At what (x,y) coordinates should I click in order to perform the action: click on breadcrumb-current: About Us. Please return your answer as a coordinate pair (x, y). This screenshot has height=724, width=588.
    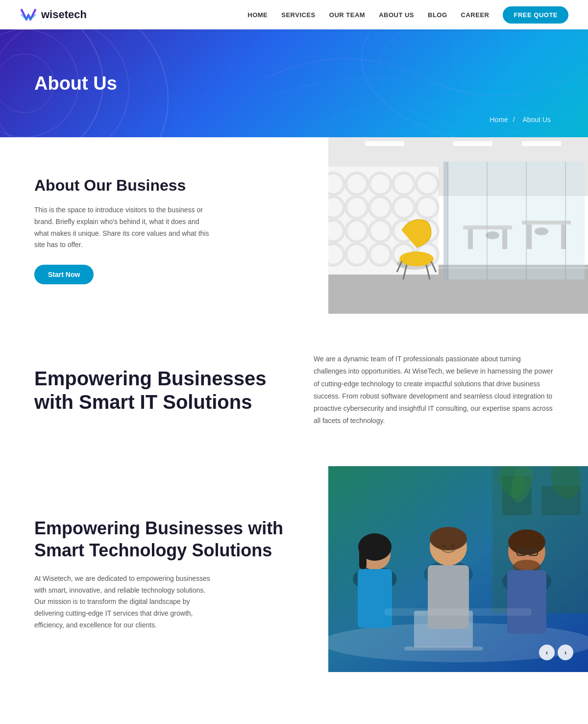
    Looking at the image, I should click on (537, 120).